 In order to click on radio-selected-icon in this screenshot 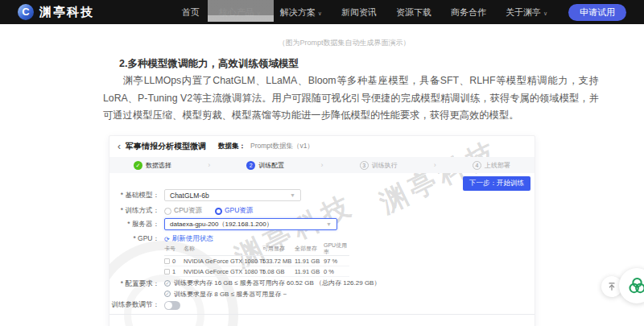, I will do `click(219, 211)`.